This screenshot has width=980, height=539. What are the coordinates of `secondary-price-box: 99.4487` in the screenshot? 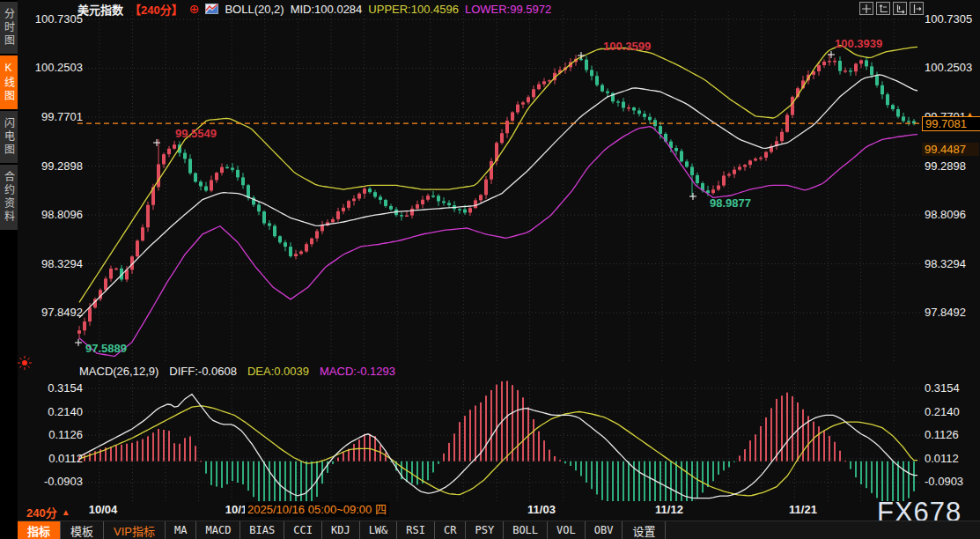 It's located at (951, 150).